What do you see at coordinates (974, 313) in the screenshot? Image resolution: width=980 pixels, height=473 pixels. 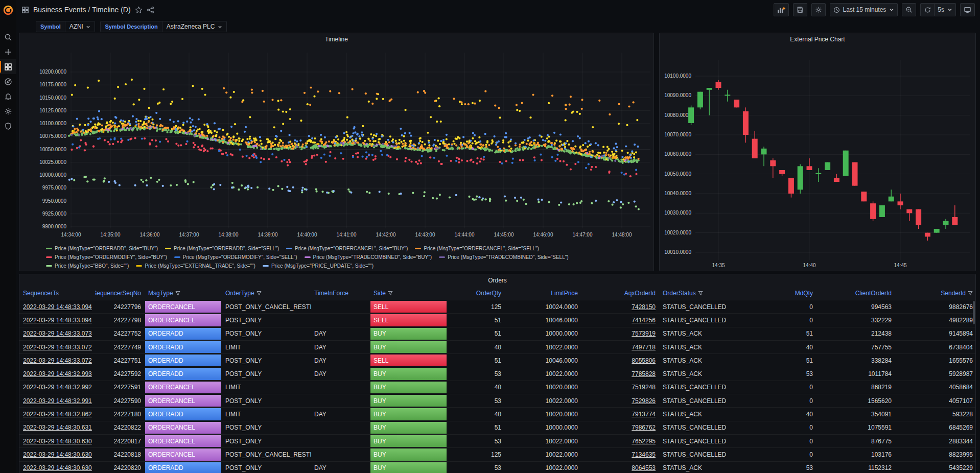 I see `table-scrollbar` at bounding box center [974, 313].